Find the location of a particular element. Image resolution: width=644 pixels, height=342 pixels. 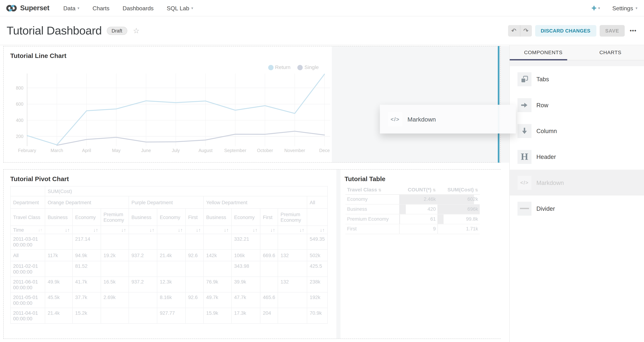

component-item-divider: Divider is located at coordinates (577, 208).